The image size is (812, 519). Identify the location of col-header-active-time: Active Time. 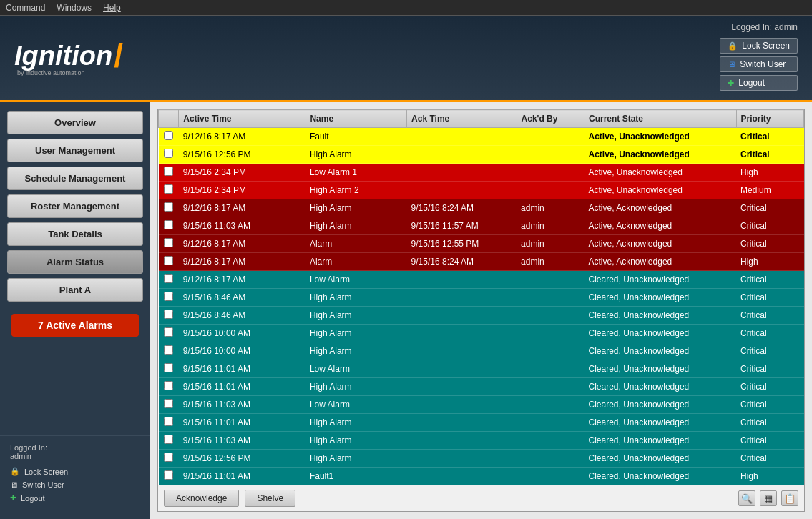
(242, 119).